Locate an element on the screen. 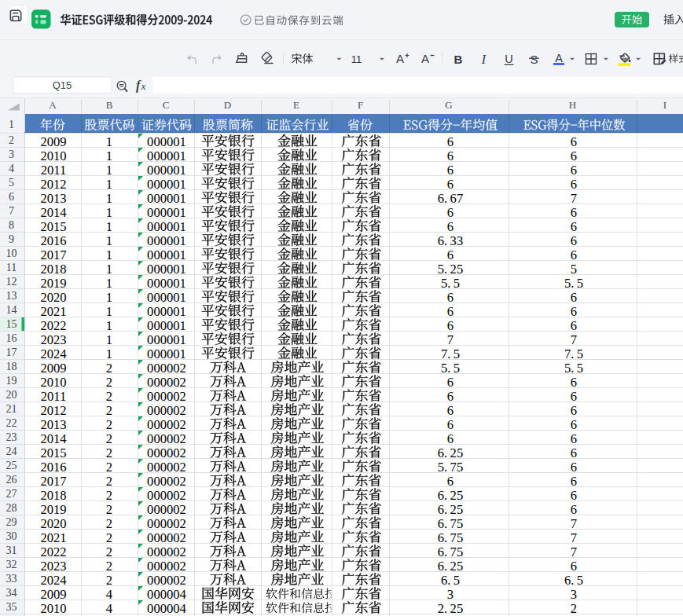  svg-text: 6. 25 is located at coordinates (450, 495).